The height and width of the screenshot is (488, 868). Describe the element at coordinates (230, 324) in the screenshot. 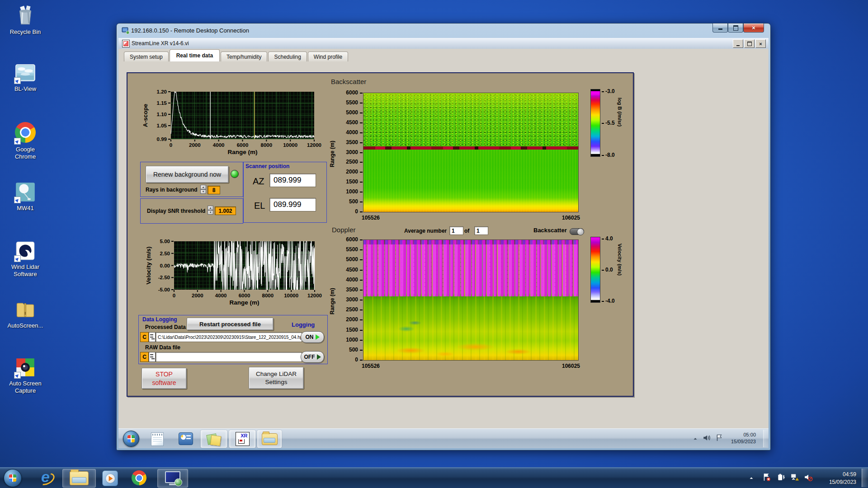

I see `restart-processed-file-button: Restart processed file` at that location.